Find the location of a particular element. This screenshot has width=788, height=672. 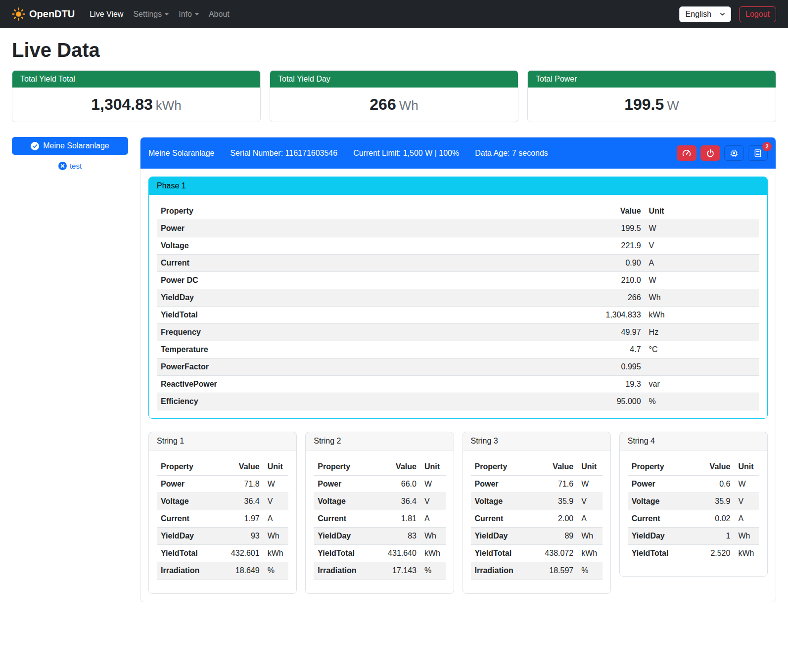

value-cell: 71.8 is located at coordinates (240, 485).